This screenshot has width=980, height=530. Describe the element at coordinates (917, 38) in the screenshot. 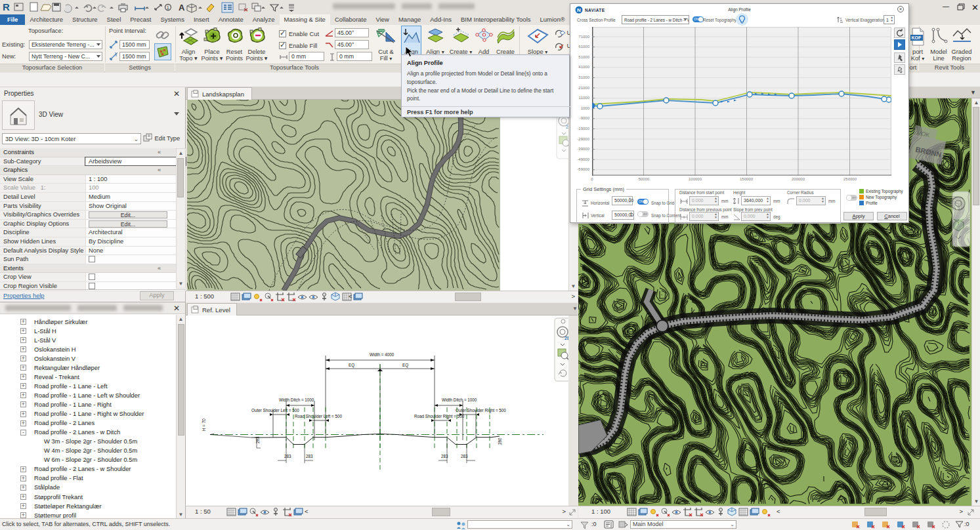

I see `svg-text: KOF` at that location.